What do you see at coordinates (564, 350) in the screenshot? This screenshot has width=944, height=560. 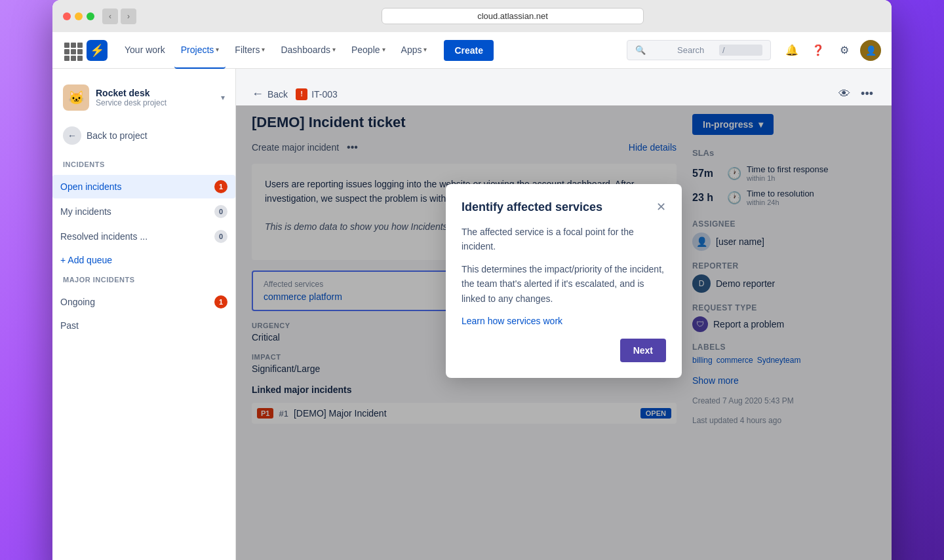 I see `modal-footer: Next` at bounding box center [564, 350].